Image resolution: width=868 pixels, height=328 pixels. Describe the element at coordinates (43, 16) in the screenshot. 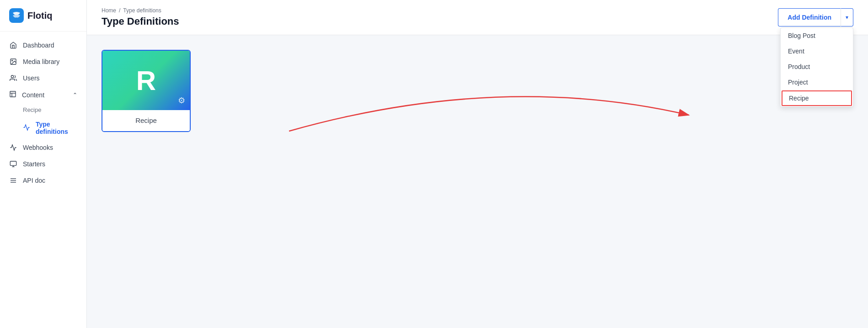

I see `logo-container: Flotiq` at that location.